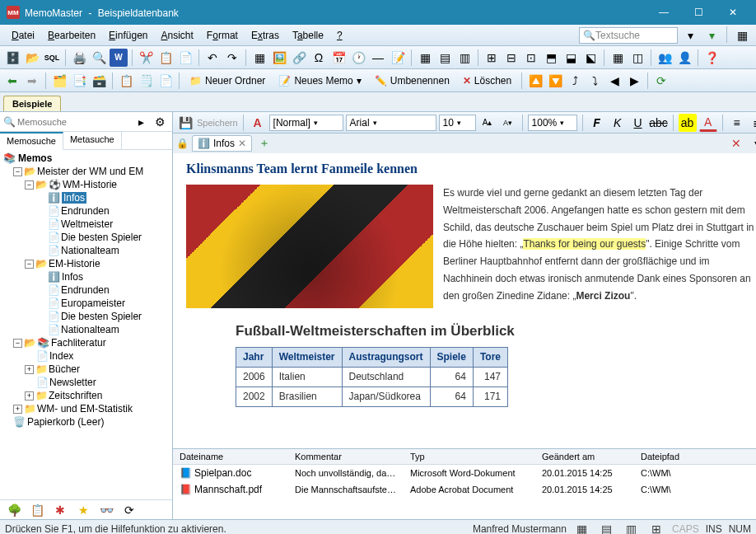  Describe the element at coordinates (183, 143) in the screenshot. I see `lock-icon: 🔒` at that location.